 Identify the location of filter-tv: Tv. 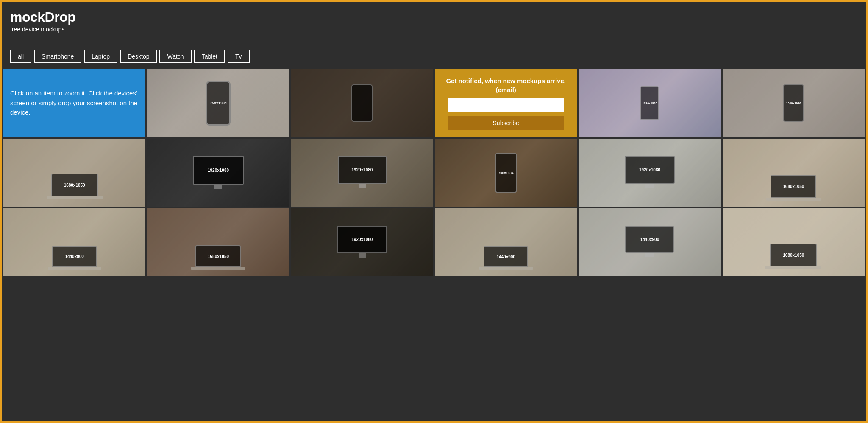
(239, 56).